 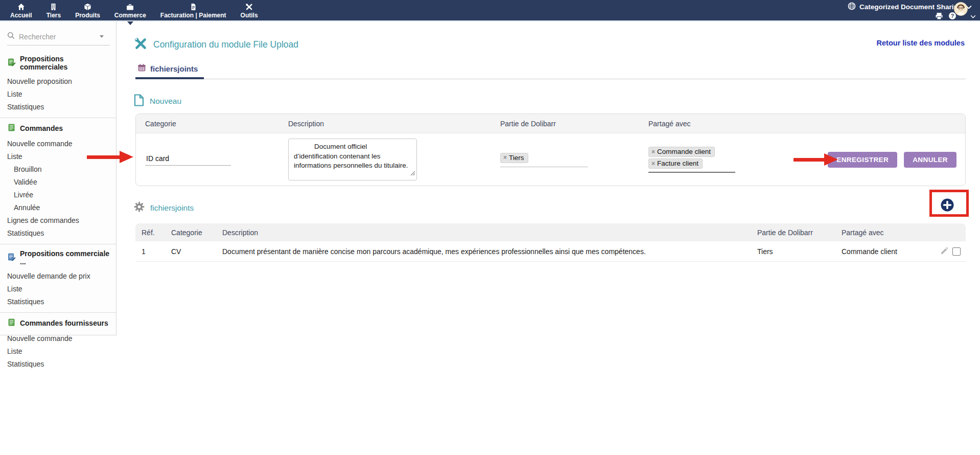 I want to click on box-icon, so click(x=88, y=7).